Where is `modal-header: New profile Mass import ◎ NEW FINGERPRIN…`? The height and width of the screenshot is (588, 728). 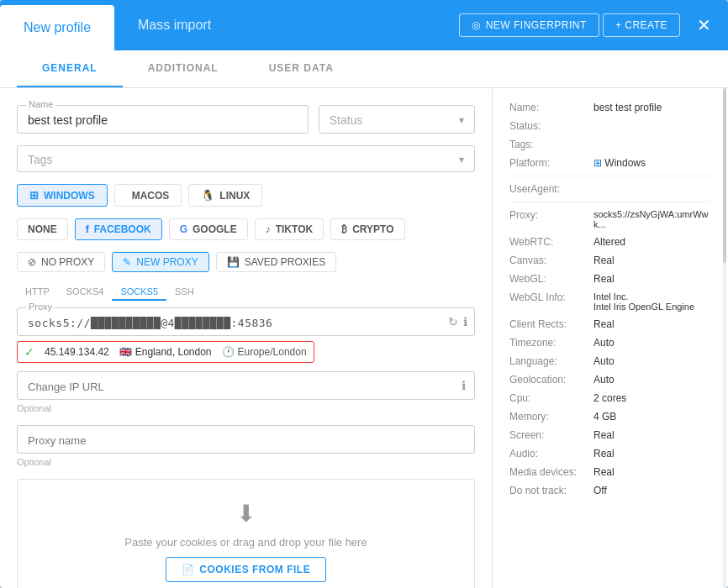
modal-header: New profile Mass import ◎ NEW FINGERPRIN… is located at coordinates (364, 25).